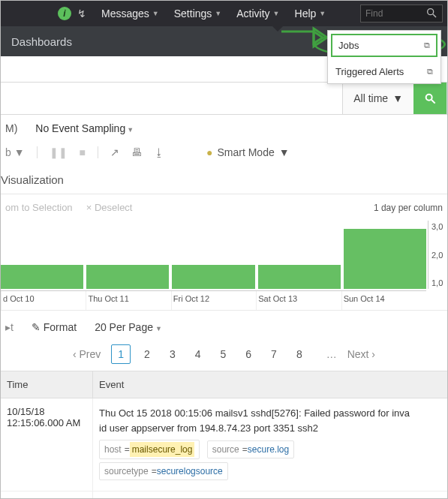 The image size is (448, 499). I want to click on timeline-controls: om to Selection × Deselect 1 day per col…, so click(224, 207).